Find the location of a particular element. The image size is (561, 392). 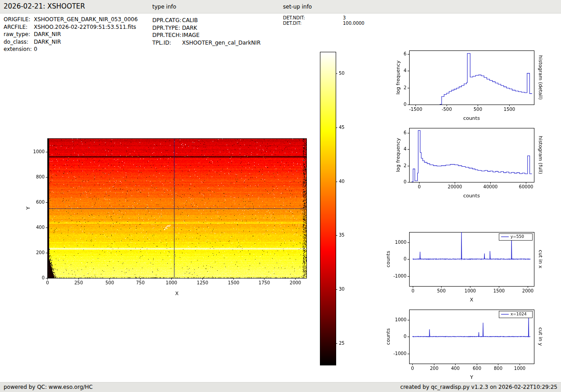

file-info-block: ORIGFILE:XSHOOTER_GEN_DARK_NIR_053_0006 … is located at coordinates (71, 34).